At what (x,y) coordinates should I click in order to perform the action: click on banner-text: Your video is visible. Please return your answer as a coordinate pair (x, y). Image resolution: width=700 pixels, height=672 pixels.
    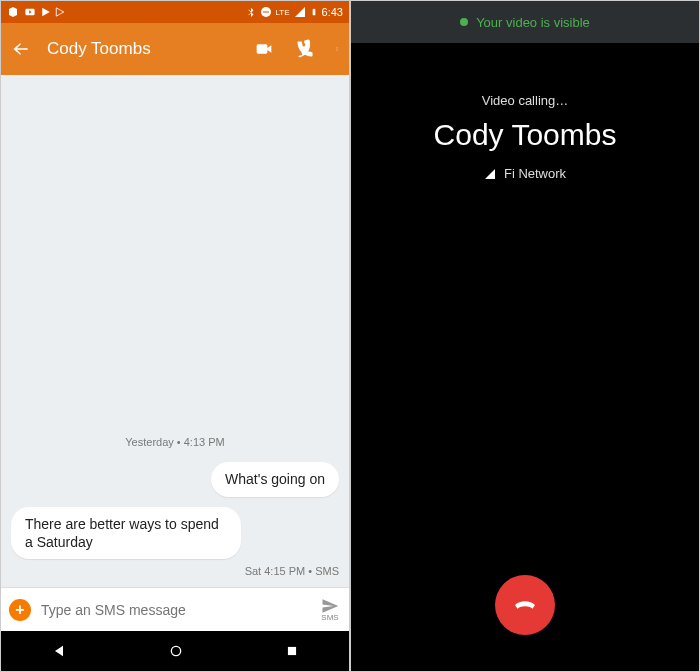
    Looking at the image, I should click on (533, 22).